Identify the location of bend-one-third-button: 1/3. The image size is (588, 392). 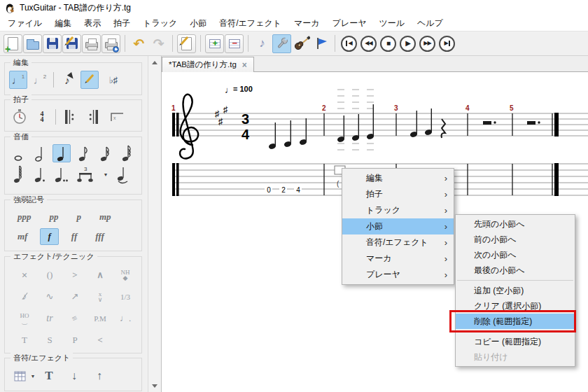
(125, 297).